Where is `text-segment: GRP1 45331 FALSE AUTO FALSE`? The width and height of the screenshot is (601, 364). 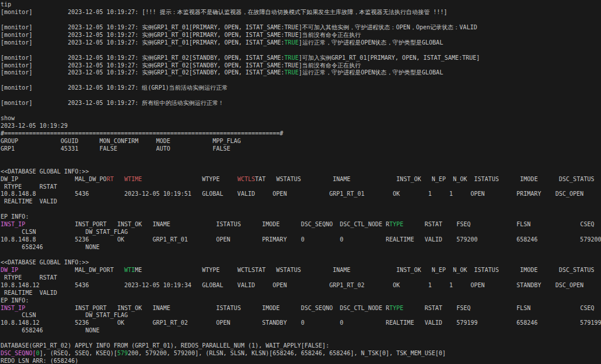
text-segment: GRP1 45331 FALSE AUTO FALSE is located at coordinates (115, 149).